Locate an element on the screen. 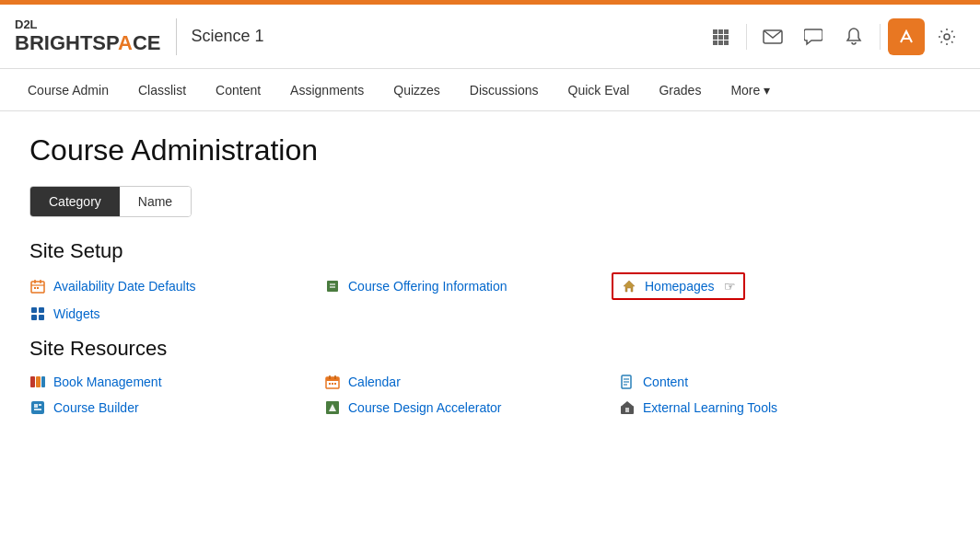 This screenshot has width=980, height=542. widgets-icon is located at coordinates (38, 314).